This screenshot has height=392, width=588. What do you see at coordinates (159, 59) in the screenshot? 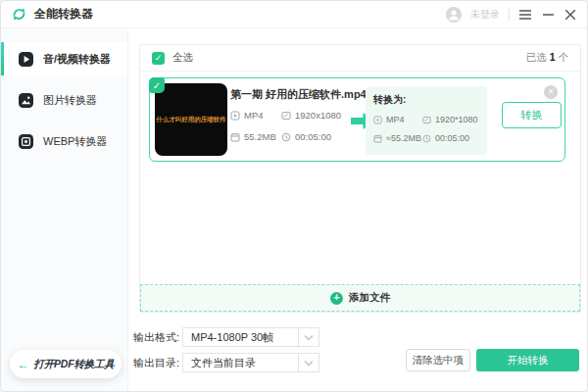
I see `select-all-checkbox: ✓` at bounding box center [159, 59].